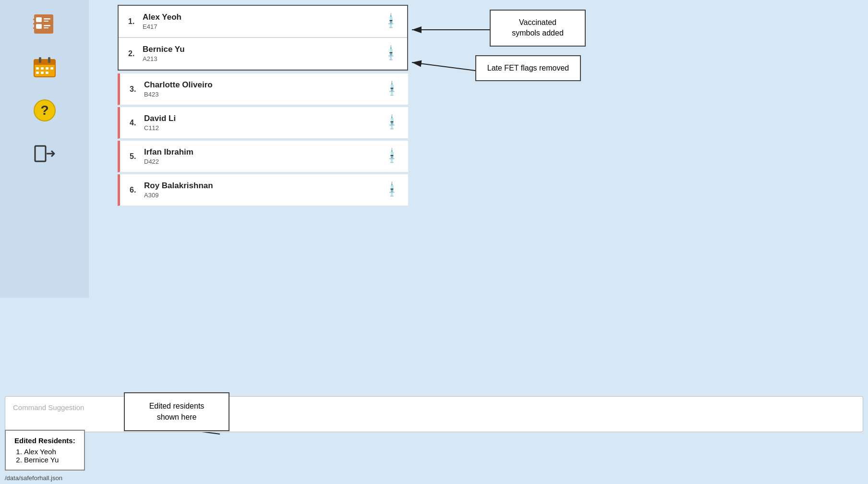 The width and height of the screenshot is (868, 484). I want to click on late-fet-annotation: Late FET flags removed, so click(528, 68).